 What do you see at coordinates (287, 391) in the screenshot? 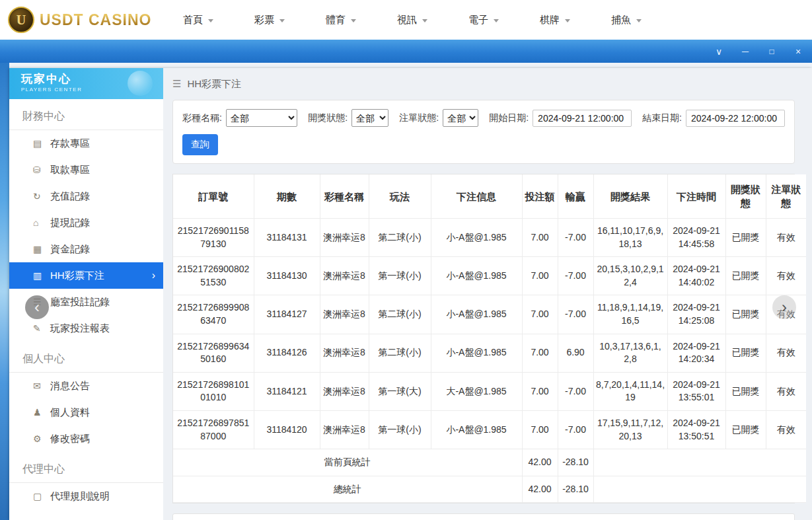
I see `cell-period: 31184121` at bounding box center [287, 391].